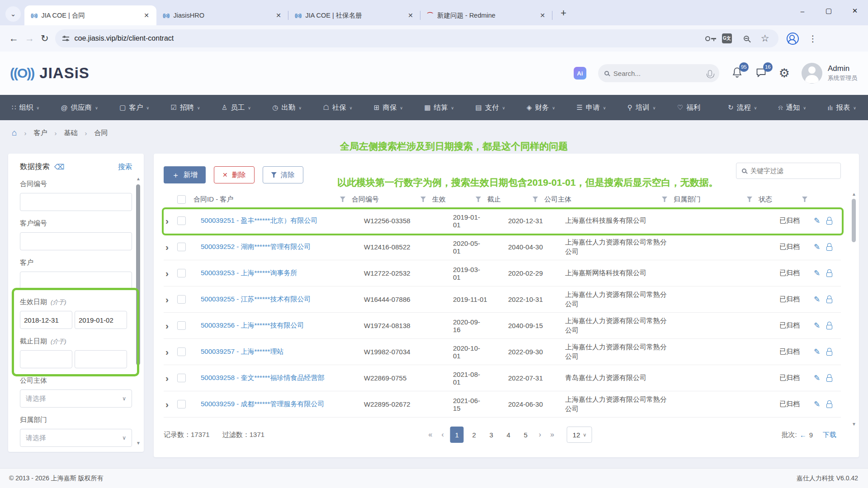  Describe the element at coordinates (182, 200) in the screenshot. I see `select-all-checkbox` at that location.